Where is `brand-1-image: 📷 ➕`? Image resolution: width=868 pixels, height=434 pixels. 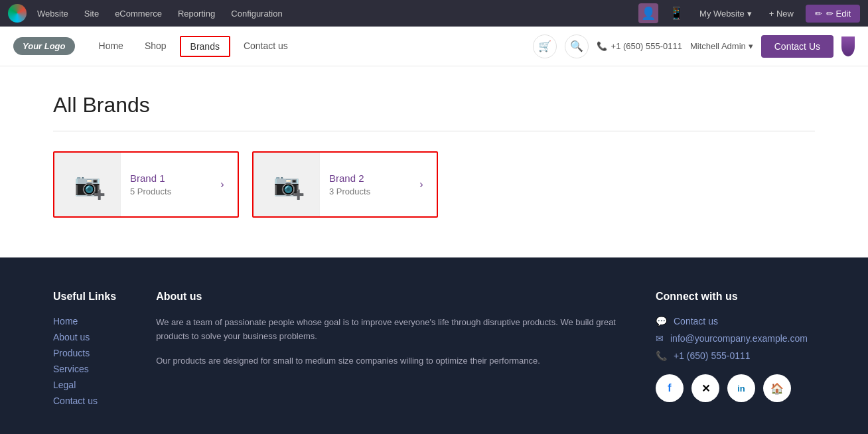 brand-1-image: 📷 ➕ is located at coordinates (88, 184).